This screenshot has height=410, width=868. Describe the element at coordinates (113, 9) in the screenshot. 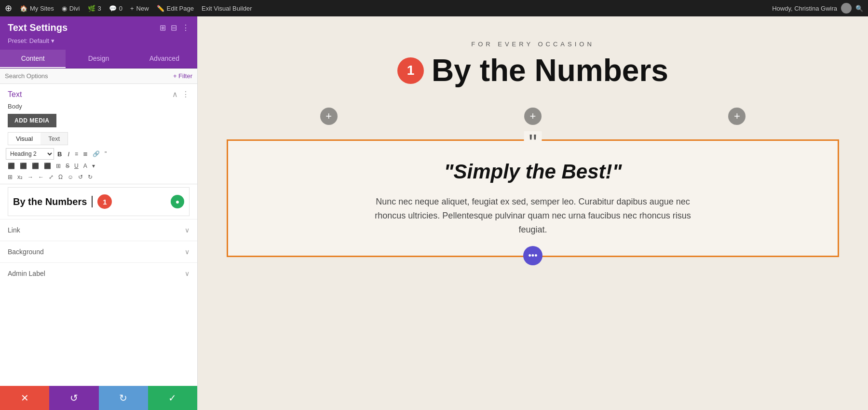

I see `bubble-icon: 💬` at that location.